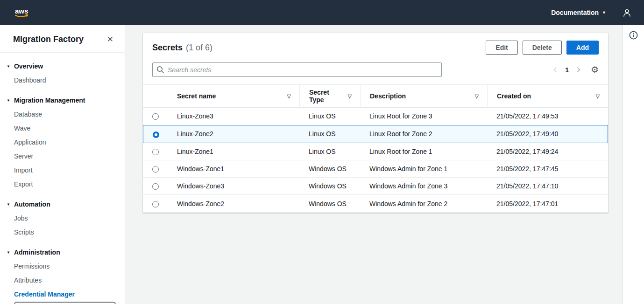 The width and height of the screenshot is (644, 304). I want to click on column-header-secret-name: Secret name ▽, so click(234, 96).